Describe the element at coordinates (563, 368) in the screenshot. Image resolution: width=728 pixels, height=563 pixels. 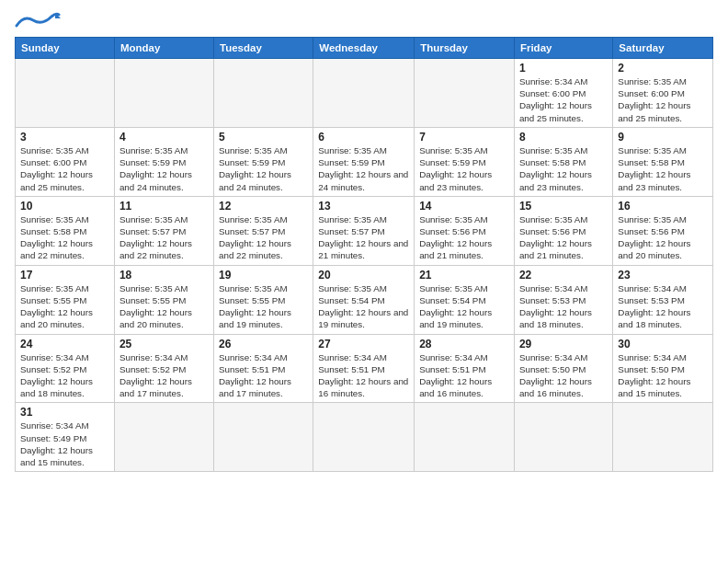
I see `calendar-day-cell: 29Sunrise: 5:34 AM Sunset: 5:50 PM Dayli…` at that location.